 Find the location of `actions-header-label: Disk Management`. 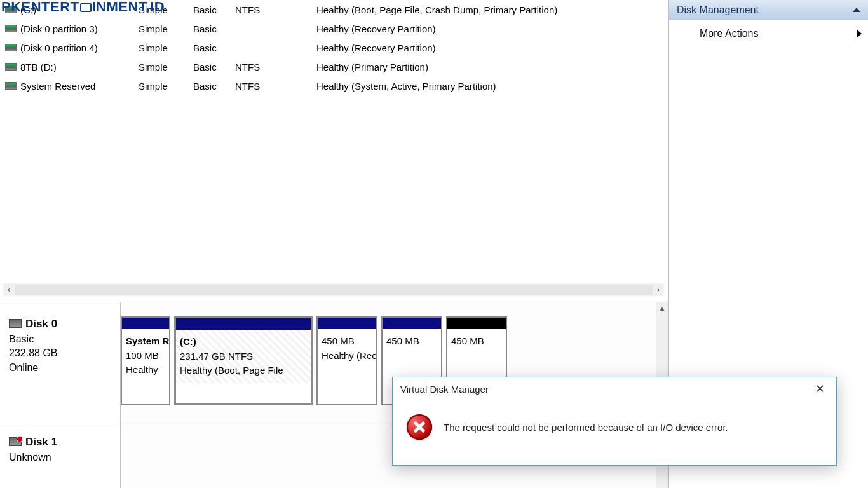

actions-header-label: Disk Management is located at coordinates (718, 10).